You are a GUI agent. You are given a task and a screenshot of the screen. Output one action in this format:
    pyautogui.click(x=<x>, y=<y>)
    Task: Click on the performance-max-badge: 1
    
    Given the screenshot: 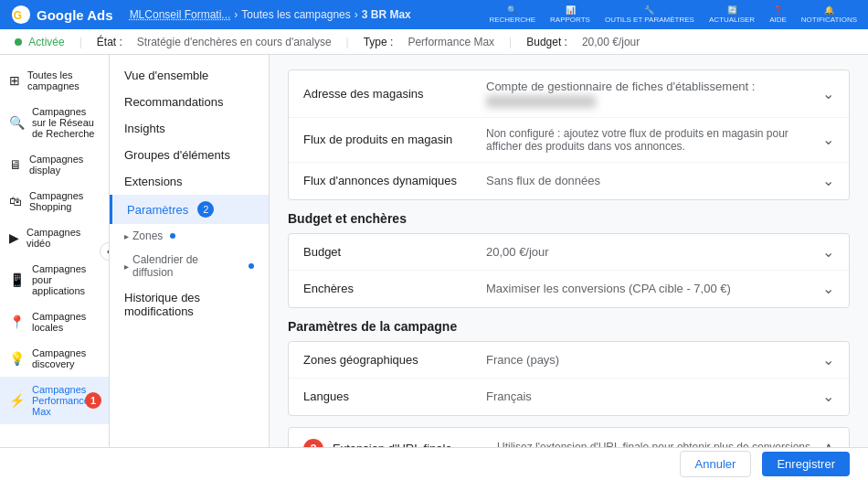 What is the action you would take?
    pyautogui.click(x=93, y=400)
    